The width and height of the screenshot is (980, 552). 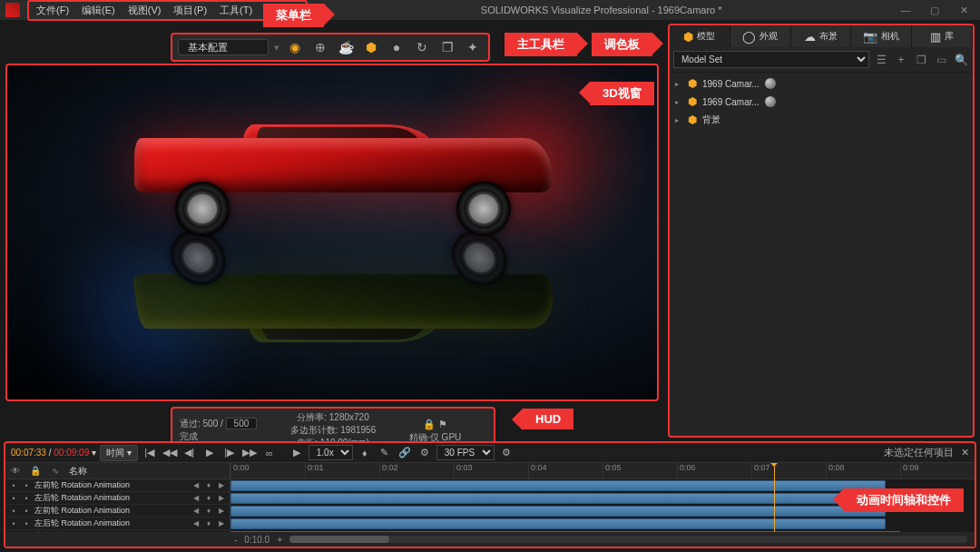 I want to click on time-ruler: 0:00 0:01 0:02 0:03 0:04 0:05 0:06 0:07 …, so click(x=603, y=471).